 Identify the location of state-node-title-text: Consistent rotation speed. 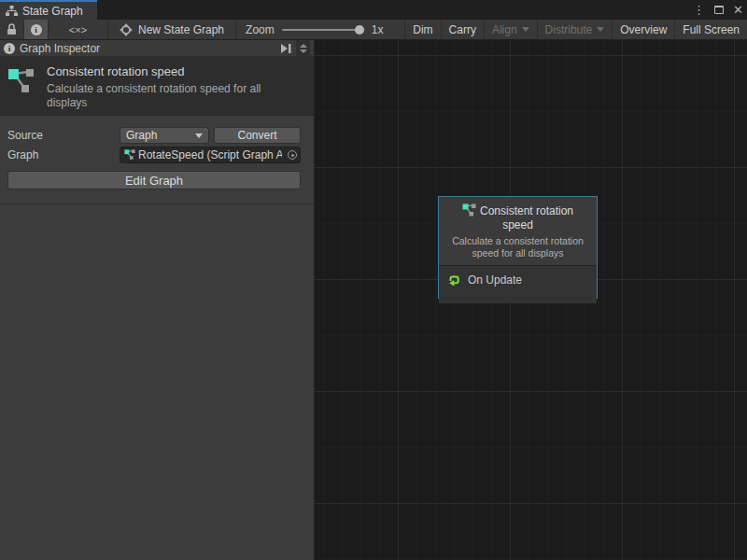
(527, 218).